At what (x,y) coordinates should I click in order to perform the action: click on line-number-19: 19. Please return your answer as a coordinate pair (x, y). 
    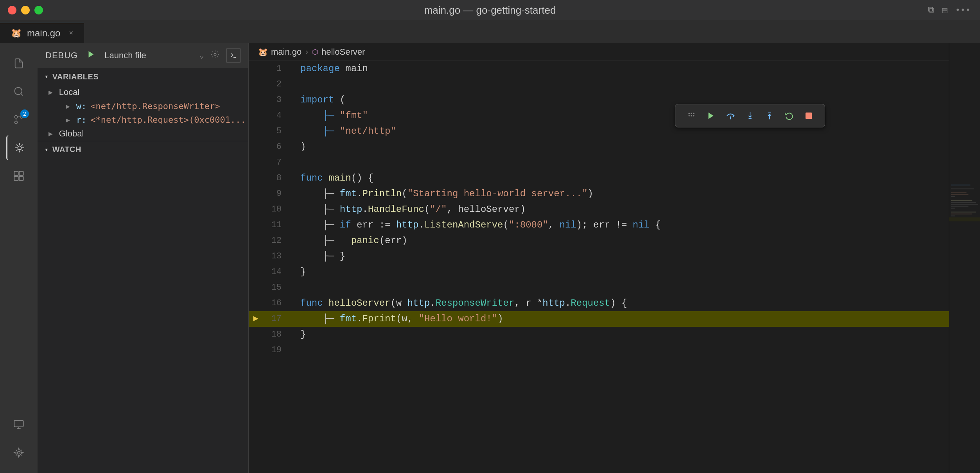
    Looking at the image, I should click on (277, 350).